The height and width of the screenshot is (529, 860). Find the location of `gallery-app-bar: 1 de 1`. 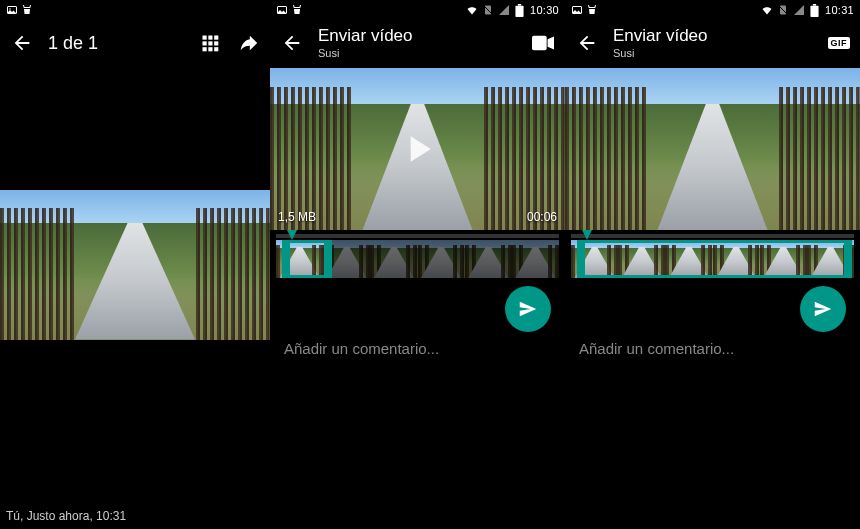

gallery-app-bar: 1 de 1 is located at coordinates (135, 43).